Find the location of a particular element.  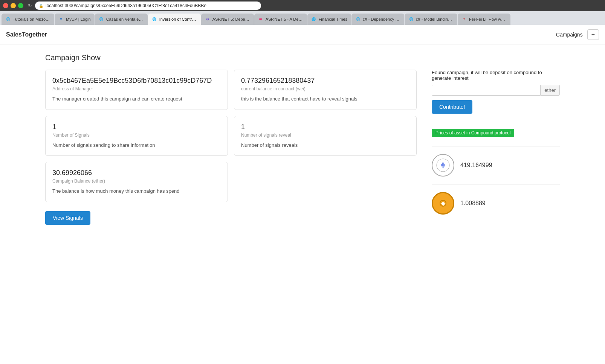

campaigns-link: Campaigns is located at coordinates (570, 35).